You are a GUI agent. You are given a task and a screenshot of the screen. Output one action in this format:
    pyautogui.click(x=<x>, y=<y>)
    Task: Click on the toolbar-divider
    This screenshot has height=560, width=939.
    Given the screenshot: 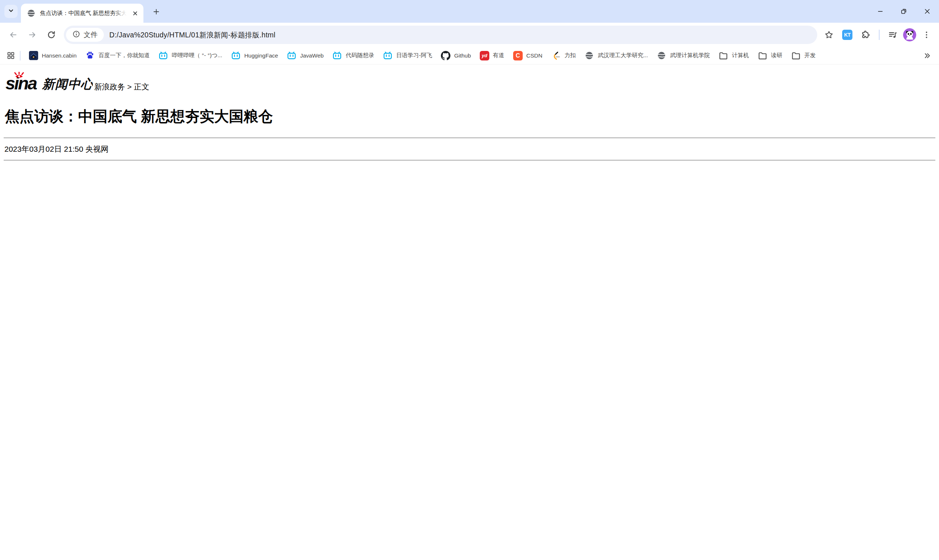 What is the action you would take?
    pyautogui.click(x=879, y=35)
    